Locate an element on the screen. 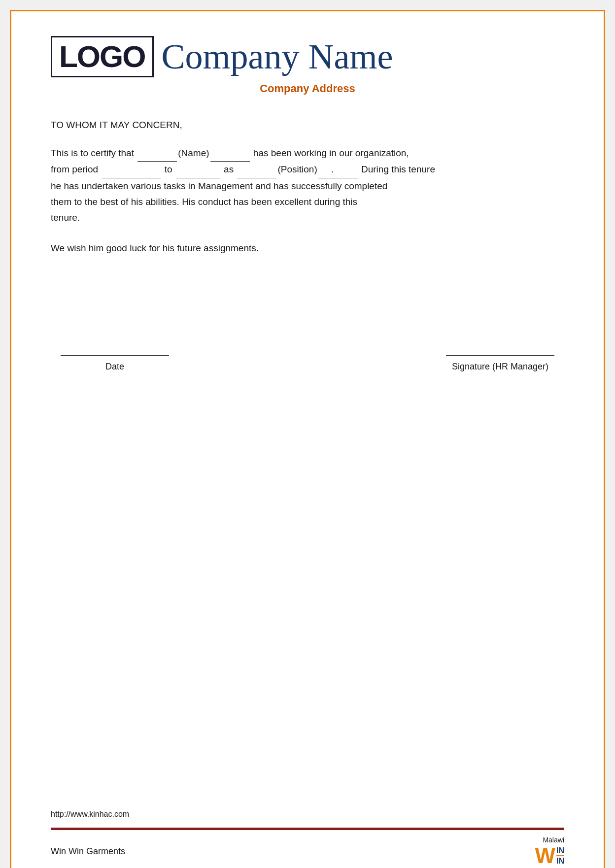 The image size is (615, 868). date-label: Date is located at coordinates (115, 367).